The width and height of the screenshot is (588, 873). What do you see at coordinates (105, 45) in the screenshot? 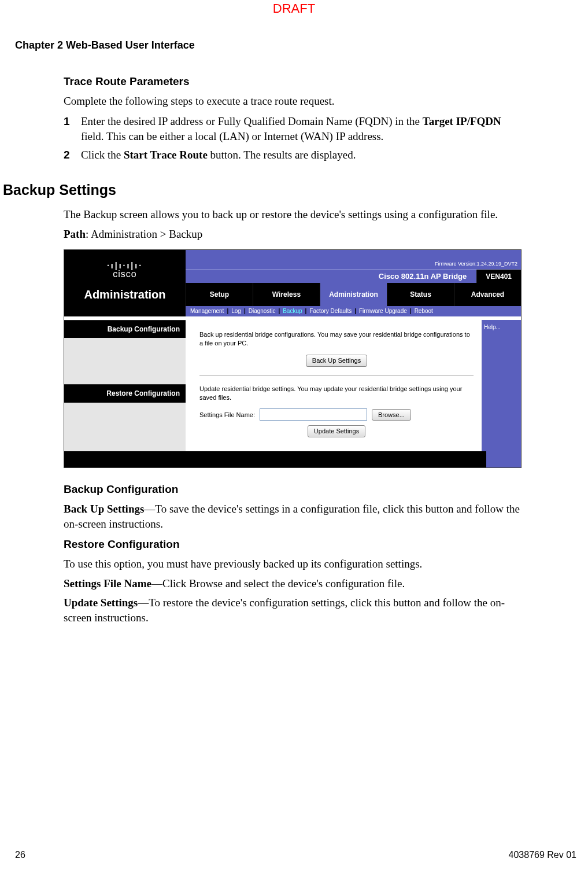
I see `chapter-header: Chapter 2 Web-Based User Interface` at bounding box center [105, 45].